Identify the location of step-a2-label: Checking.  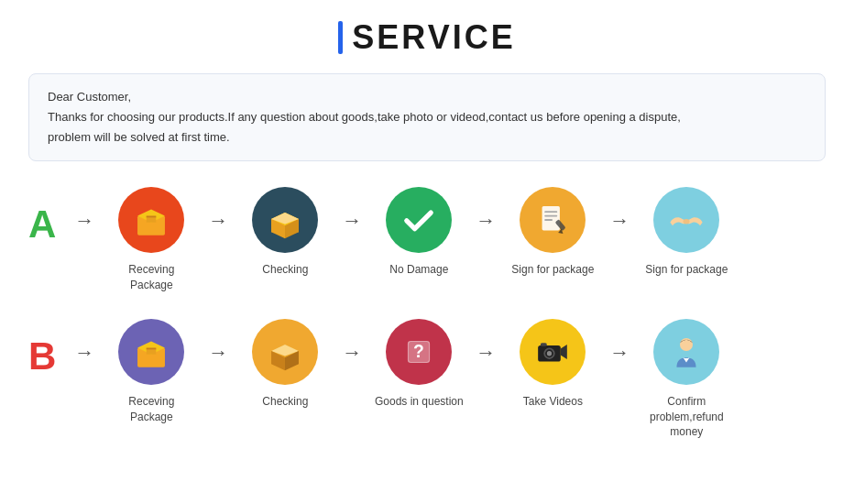
(285, 269).